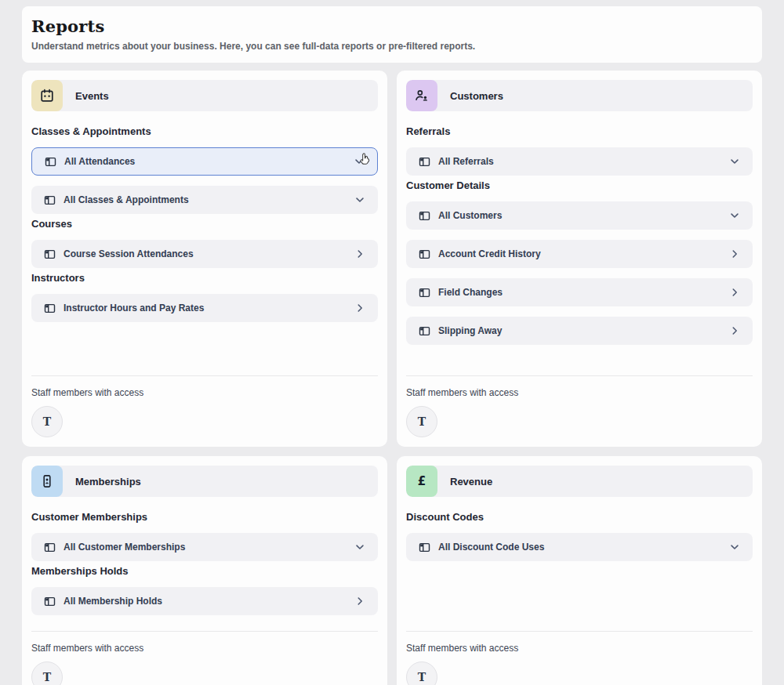  I want to click on membership-card-icon, so click(47, 481).